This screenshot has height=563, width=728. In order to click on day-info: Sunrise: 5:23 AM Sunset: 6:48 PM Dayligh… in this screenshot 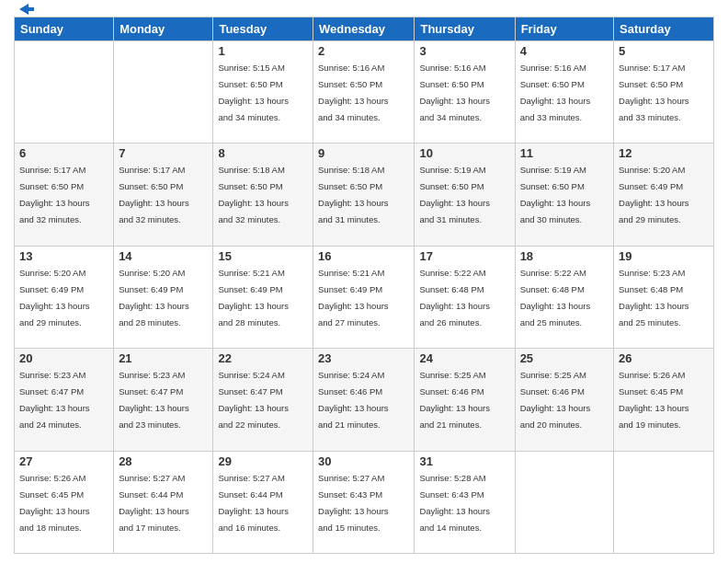, I will do `click(654, 298)`.